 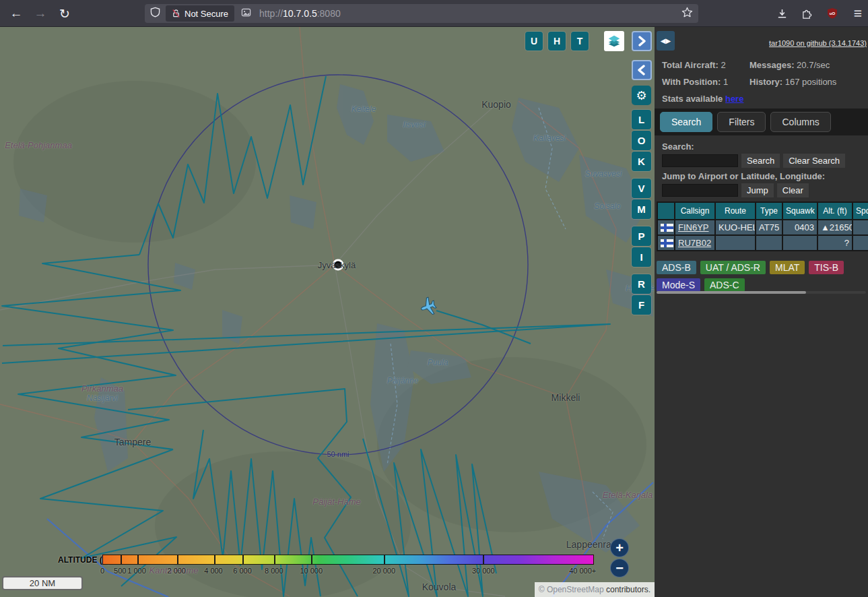 I want to click on zoom-in-button: +, so click(x=620, y=548).